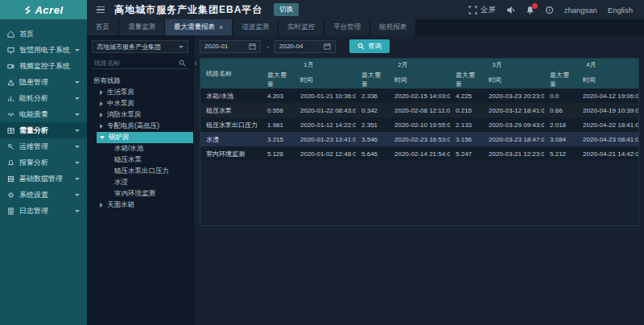  Describe the element at coordinates (372, 139) in the screenshot. I see `max-demand-cell: 3.546` at that location.